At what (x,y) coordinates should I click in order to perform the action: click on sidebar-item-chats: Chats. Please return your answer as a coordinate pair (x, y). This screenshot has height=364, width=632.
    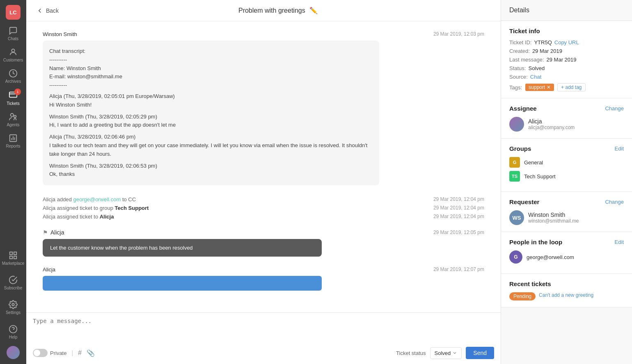
    Looking at the image, I should click on (13, 34).